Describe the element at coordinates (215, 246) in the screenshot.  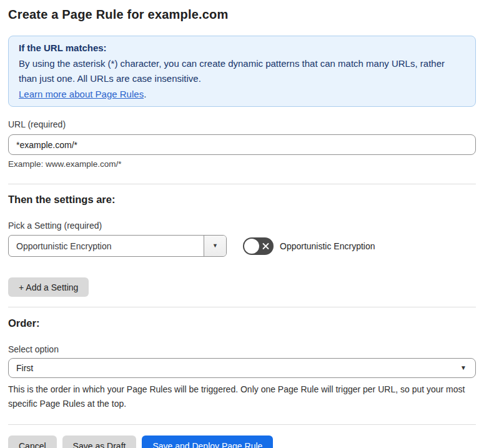
I see `chevron-down-icon: ▼` at that location.